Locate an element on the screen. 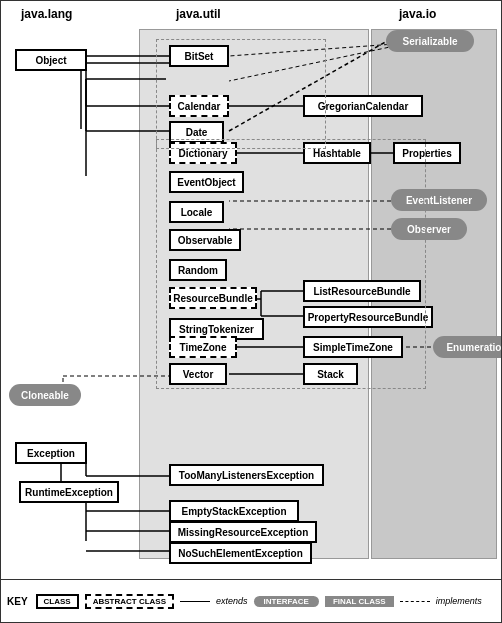 Image resolution: width=502 pixels, height=623 pixels. key-extends-text: extends is located at coordinates (232, 601).